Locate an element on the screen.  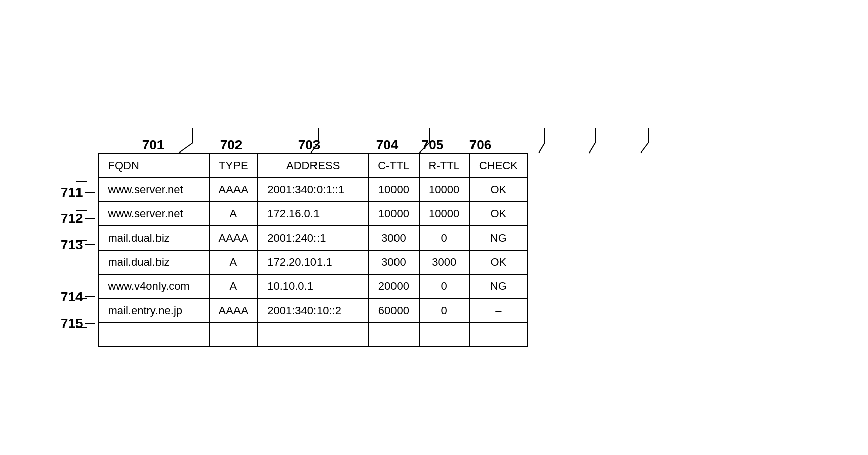
cell-rttl-4: 0 is located at coordinates (444, 286).